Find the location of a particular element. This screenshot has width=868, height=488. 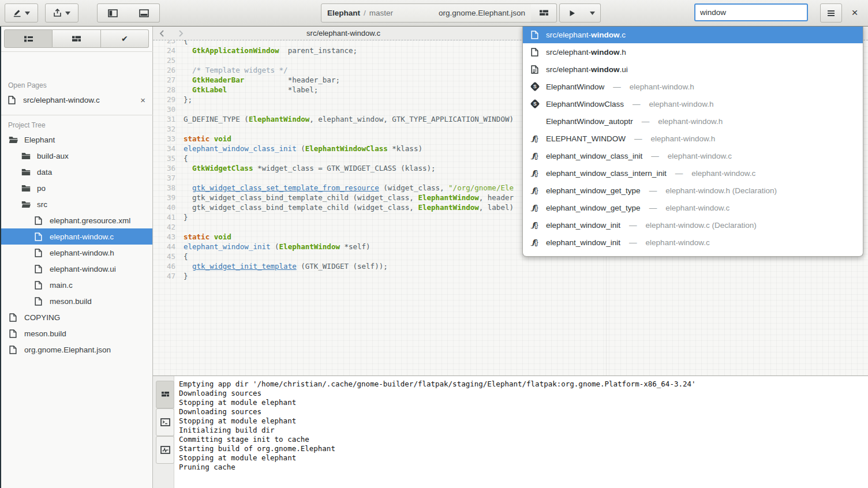

line-number: 42 is located at coordinates (169, 227).